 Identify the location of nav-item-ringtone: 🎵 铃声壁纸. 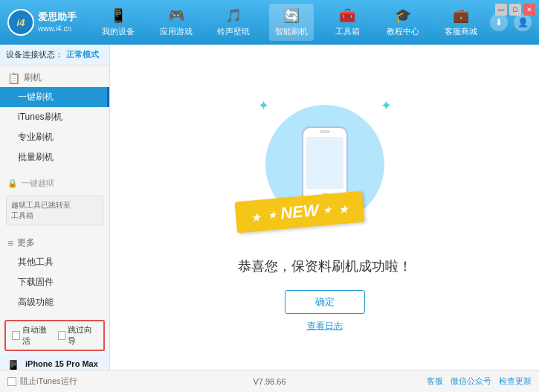
(233, 22).